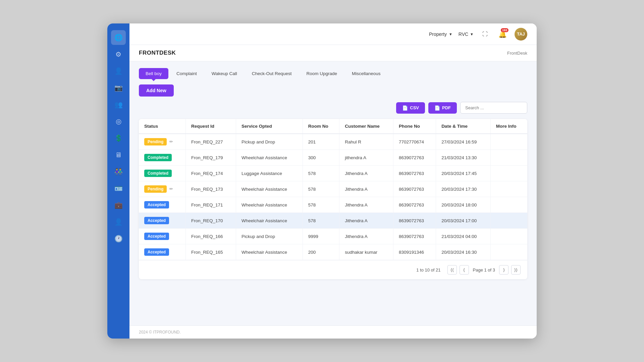  I want to click on col-request-id: Request Id, so click(211, 126).